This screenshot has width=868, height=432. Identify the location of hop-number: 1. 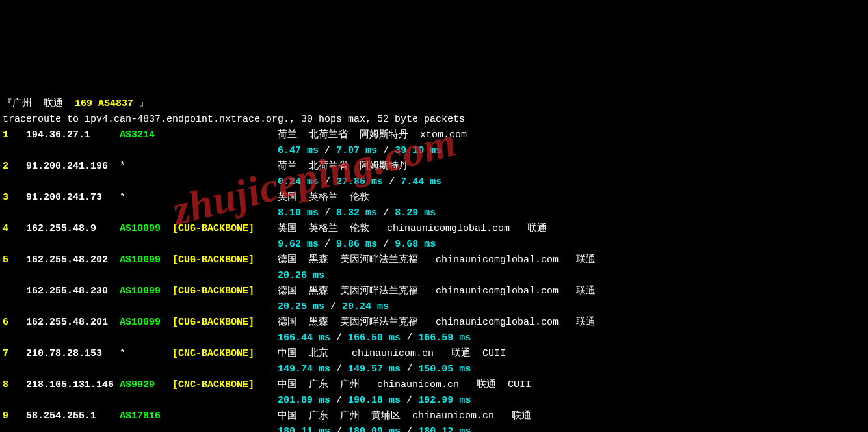
(14, 135).